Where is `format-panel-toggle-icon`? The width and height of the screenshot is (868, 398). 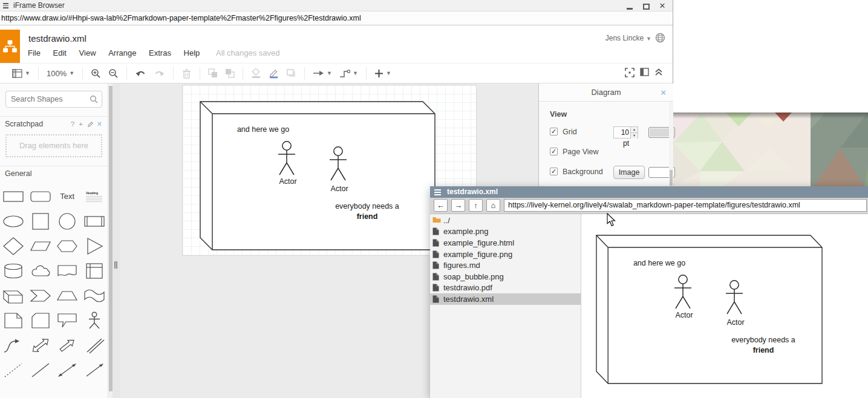
format-panel-toggle-icon is located at coordinates (645, 72).